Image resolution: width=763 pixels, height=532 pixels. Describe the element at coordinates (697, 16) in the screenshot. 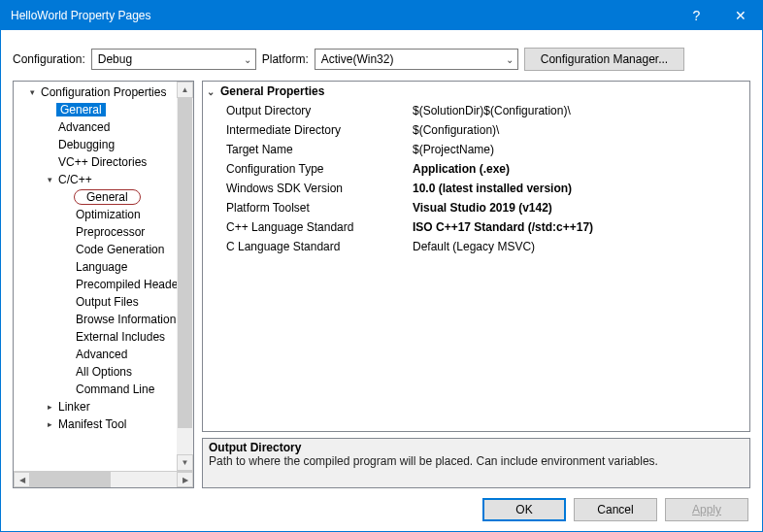

I see `help-button: ?` at that location.